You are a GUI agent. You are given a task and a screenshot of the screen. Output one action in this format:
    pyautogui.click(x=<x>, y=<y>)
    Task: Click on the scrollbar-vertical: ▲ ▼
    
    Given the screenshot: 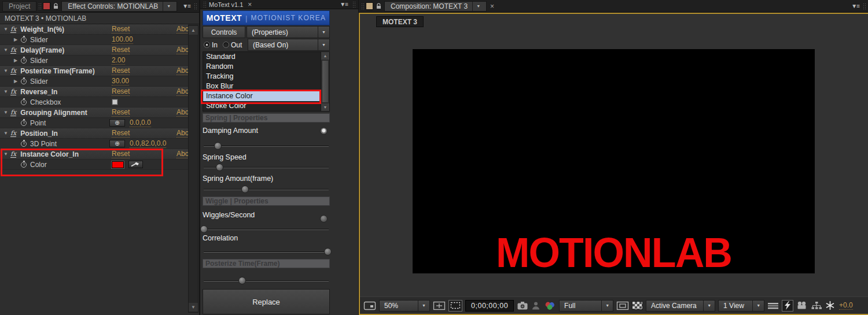 What is the action you would take?
    pyautogui.click(x=193, y=169)
    